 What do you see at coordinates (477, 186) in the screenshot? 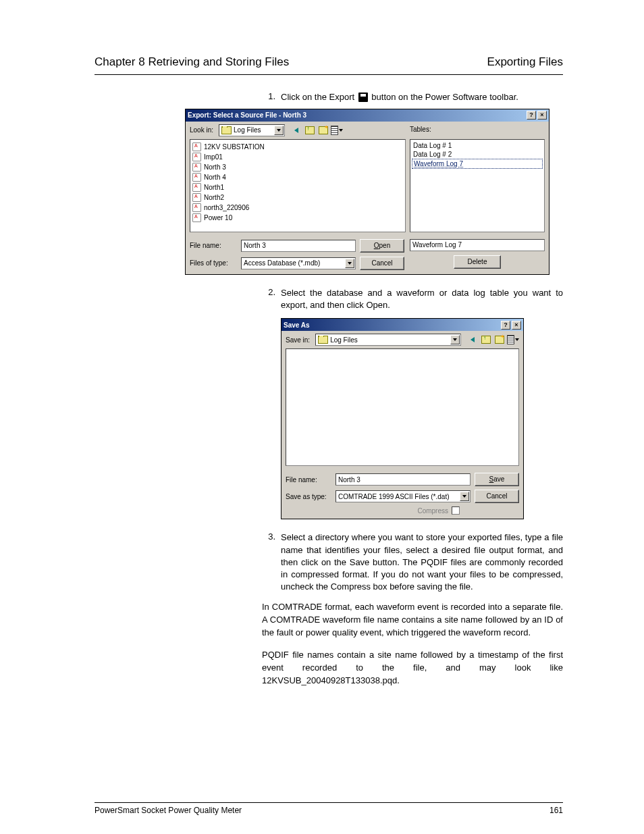
I see `tables-list: Data Log # 1 Data Log # 2 Waveform Log 7` at bounding box center [477, 186].